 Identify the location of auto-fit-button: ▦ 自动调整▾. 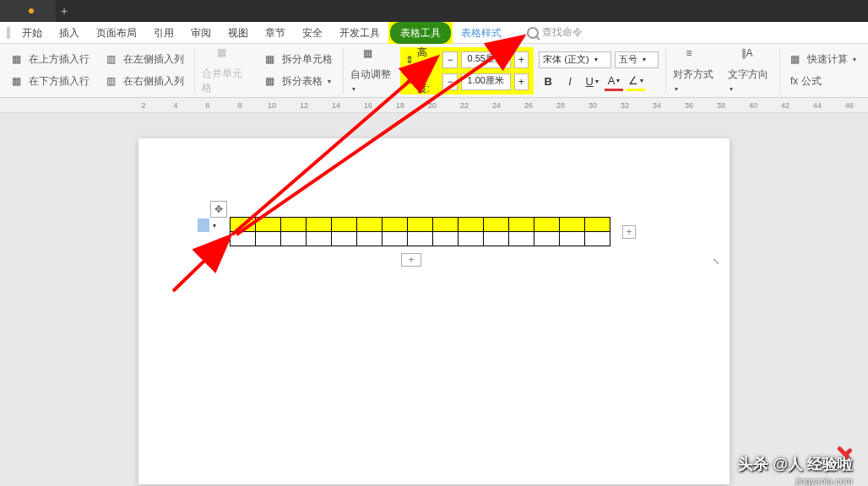
(373, 71).